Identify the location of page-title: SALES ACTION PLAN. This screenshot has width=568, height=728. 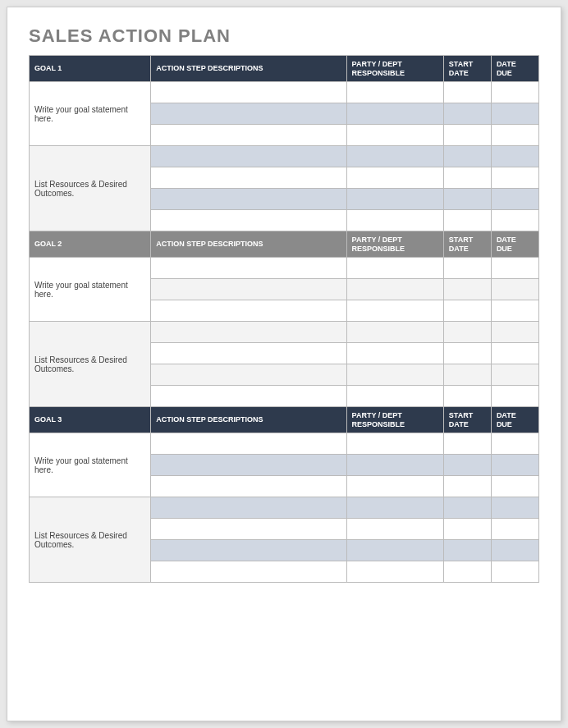
(284, 36).